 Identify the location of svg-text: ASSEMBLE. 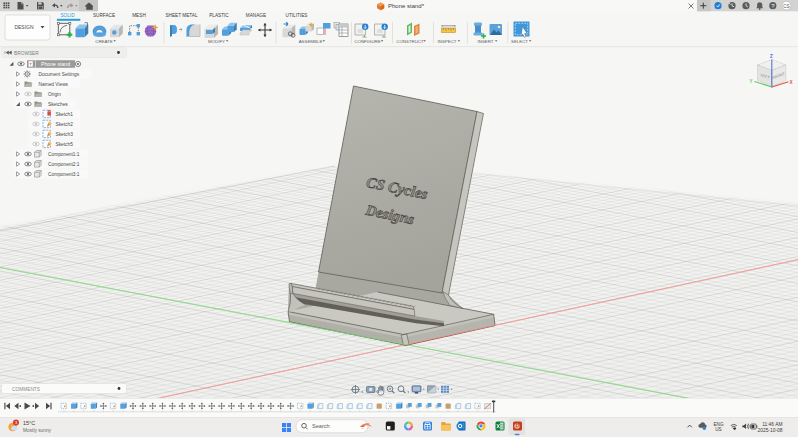
(311, 42).